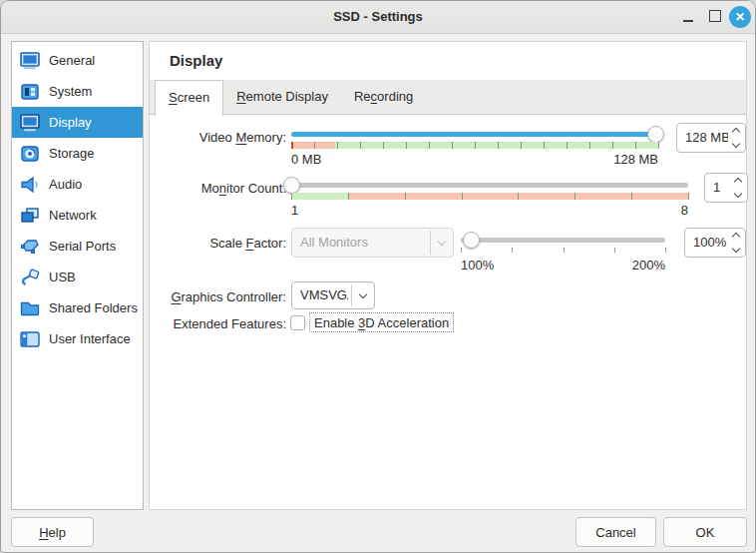 This screenshot has width=756, height=553. I want to click on cancel-button: Cancel, so click(616, 532).